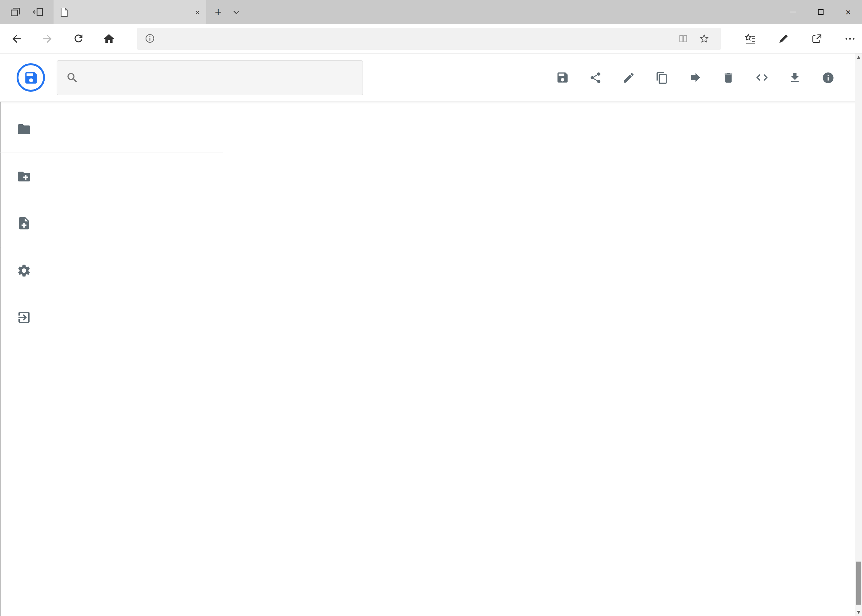  Describe the element at coordinates (431, 39) in the screenshot. I see `browser-nav-bar` at that location.